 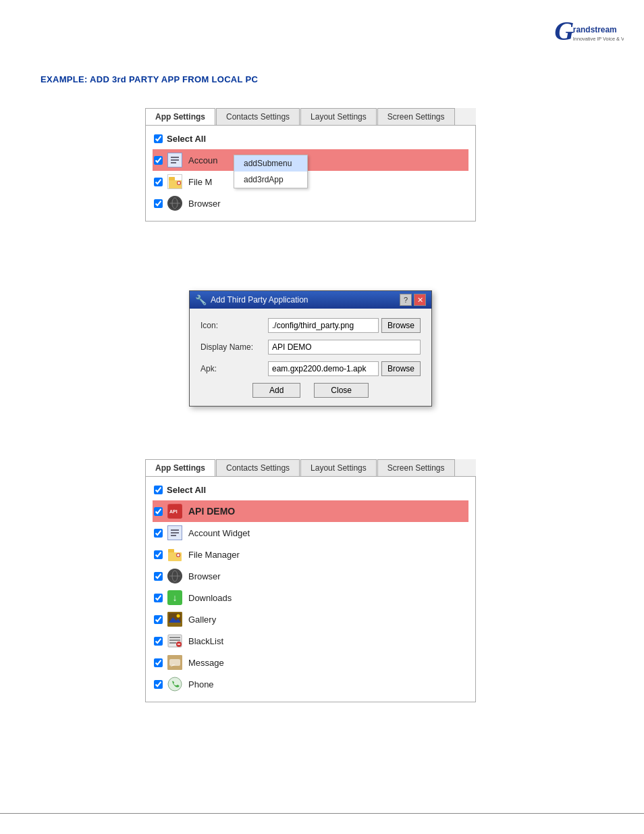 I want to click on gallery-icon-shape, so click(x=175, y=619).